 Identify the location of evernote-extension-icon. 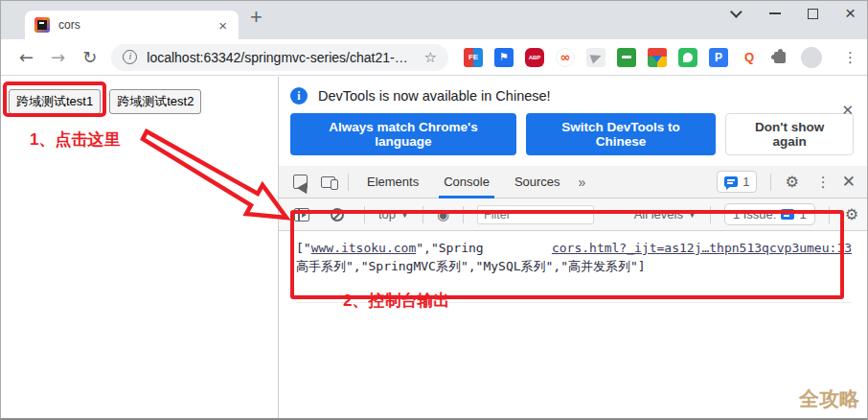
(688, 58).